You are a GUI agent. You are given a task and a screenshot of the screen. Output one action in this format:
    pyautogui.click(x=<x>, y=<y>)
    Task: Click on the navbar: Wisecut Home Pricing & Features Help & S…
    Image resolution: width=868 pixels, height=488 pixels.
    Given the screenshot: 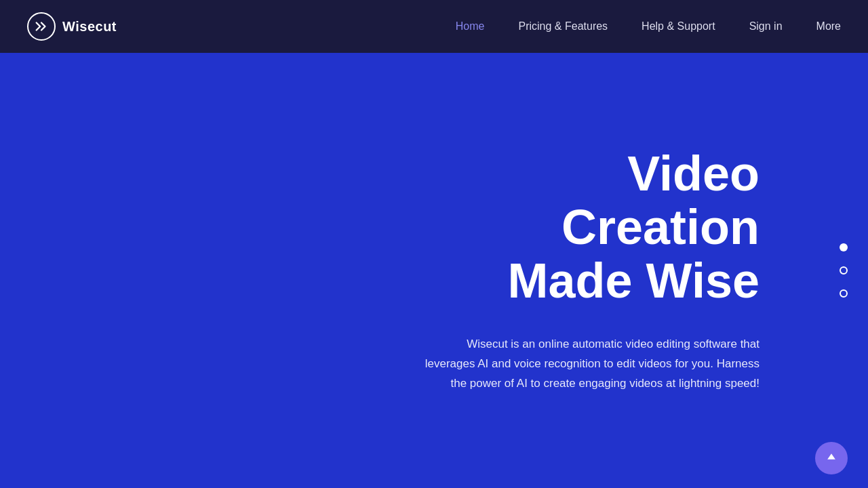 What is the action you would take?
    pyautogui.click(x=434, y=26)
    